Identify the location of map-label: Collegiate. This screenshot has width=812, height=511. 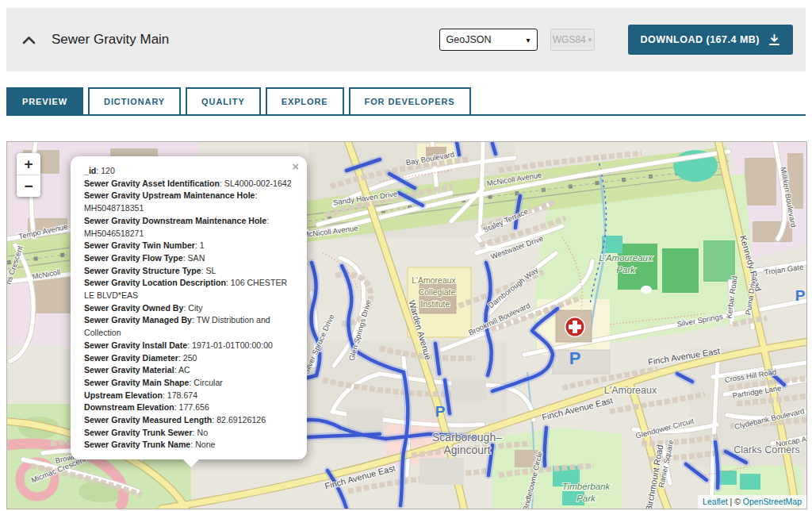
(438, 292).